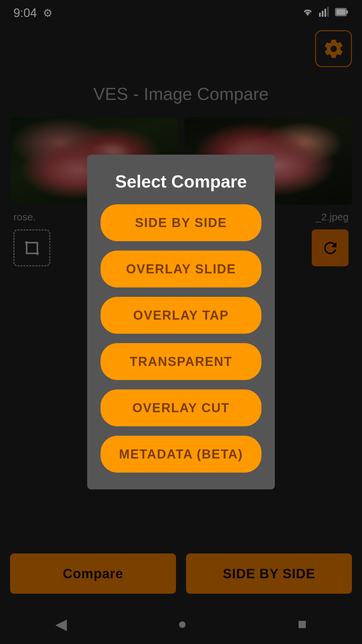  I want to click on transparent-button: TRANSPARENT, so click(181, 362).